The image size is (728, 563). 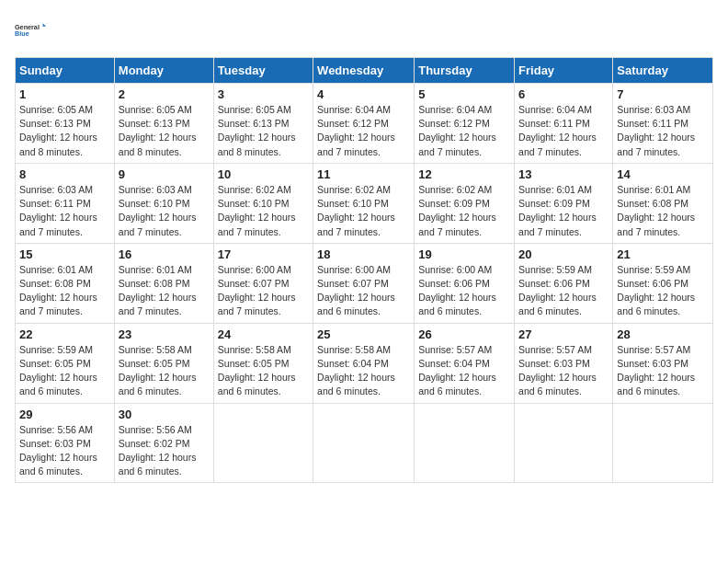 What do you see at coordinates (364, 71) in the screenshot?
I see `calendar-header: SundayMondayTuesdayWednesdayThursdayFrid…` at bounding box center [364, 71].